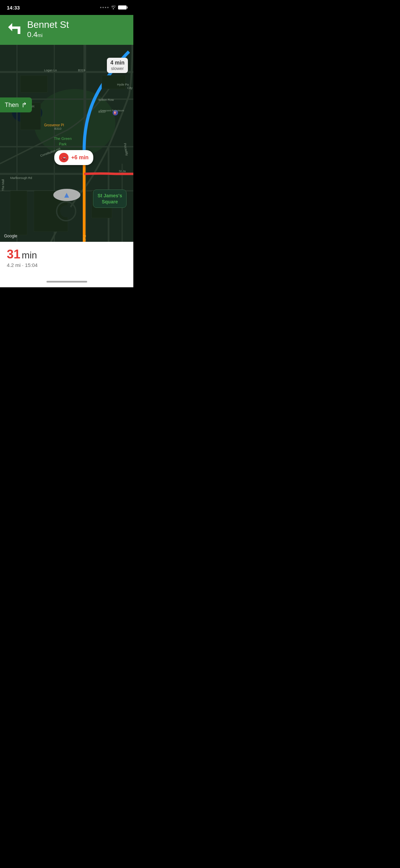 The width and height of the screenshot is (400, 868). I want to click on status-time: 14:33, so click(13, 7).